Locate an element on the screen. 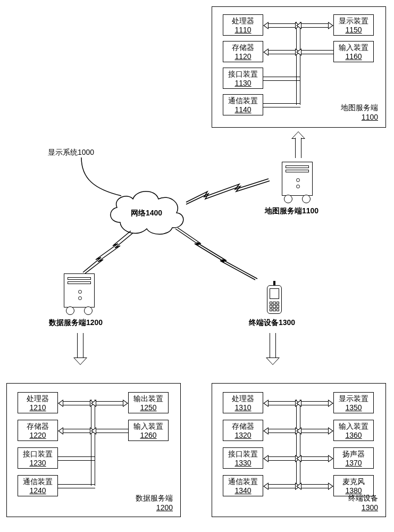 This screenshot has width=394, height=532. data-interface-box: 接口装置 1230 is located at coordinates (38, 458).